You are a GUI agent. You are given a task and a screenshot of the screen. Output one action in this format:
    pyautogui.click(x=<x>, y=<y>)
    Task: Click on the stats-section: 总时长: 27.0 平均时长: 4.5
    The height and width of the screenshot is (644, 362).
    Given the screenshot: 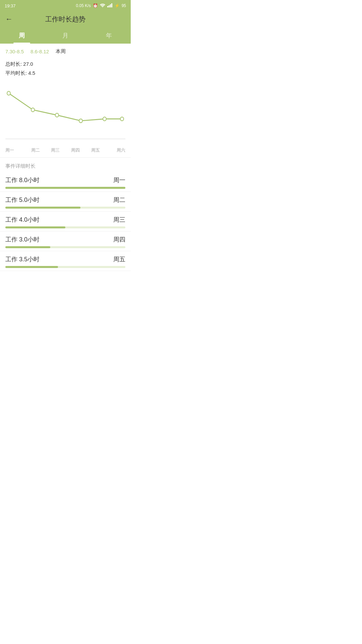 What is the action you would take?
    pyautogui.click(x=65, y=69)
    